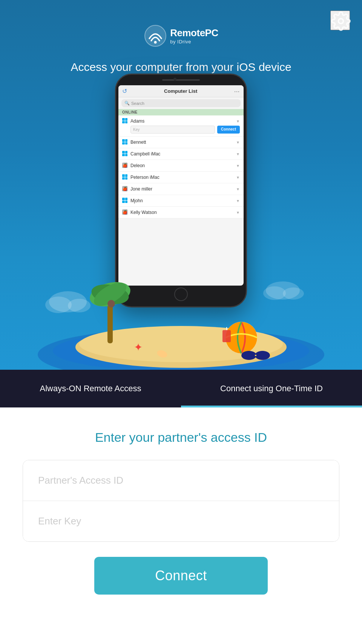 The height and width of the screenshot is (644, 362). What do you see at coordinates (90, 389) in the screenshot?
I see `tab-always-on-label: Always-ON Remote Access` at bounding box center [90, 389].